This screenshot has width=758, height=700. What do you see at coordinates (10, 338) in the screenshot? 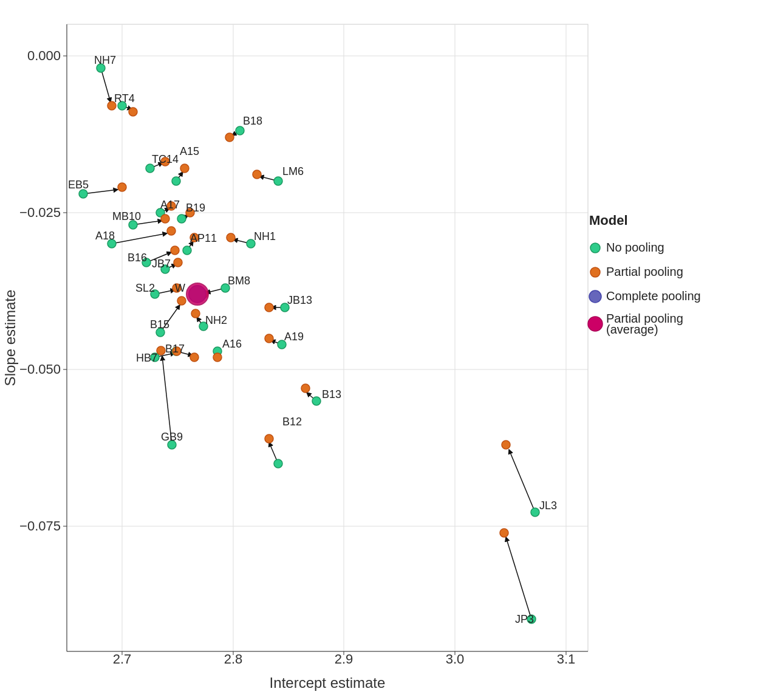
I see `y-axis-label: Slope estimate` at bounding box center [10, 338].